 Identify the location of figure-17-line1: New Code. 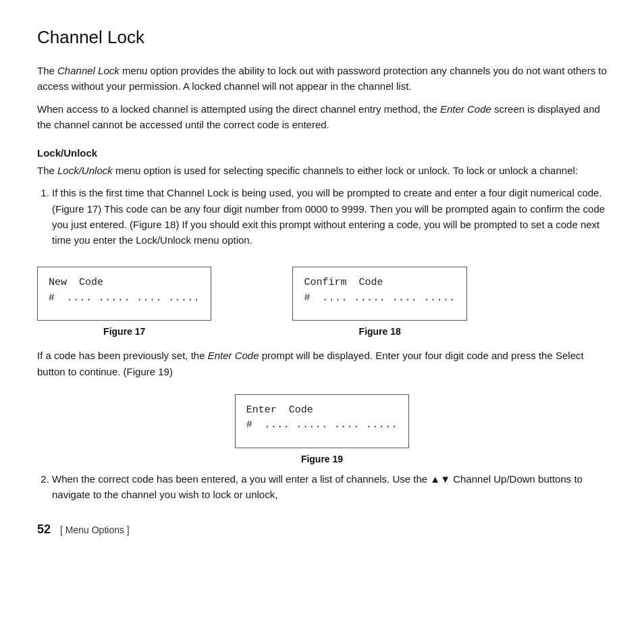
(124, 284).